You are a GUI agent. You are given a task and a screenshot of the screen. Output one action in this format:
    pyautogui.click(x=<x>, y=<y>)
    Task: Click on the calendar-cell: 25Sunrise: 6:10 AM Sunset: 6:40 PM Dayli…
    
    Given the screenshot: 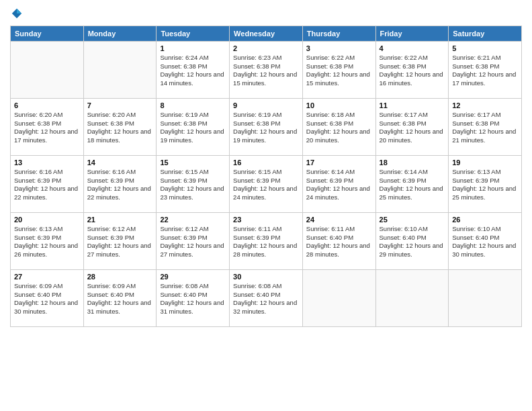 What is the action you would take?
    pyautogui.click(x=412, y=240)
    